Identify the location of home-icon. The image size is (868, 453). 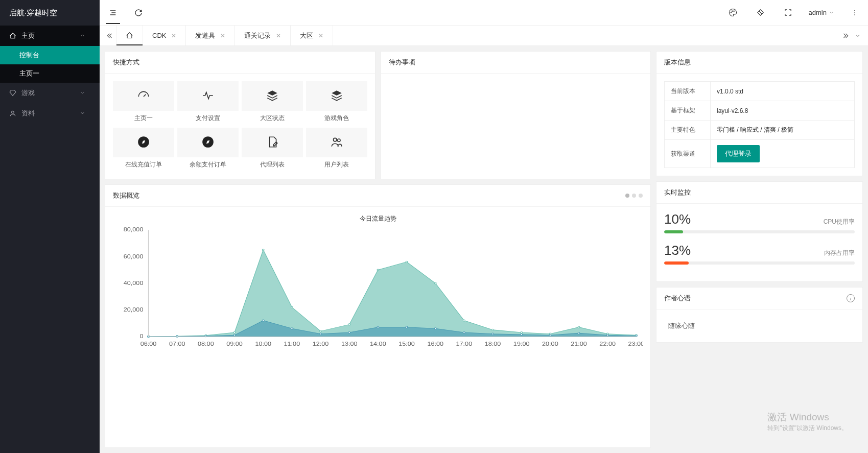
(130, 36).